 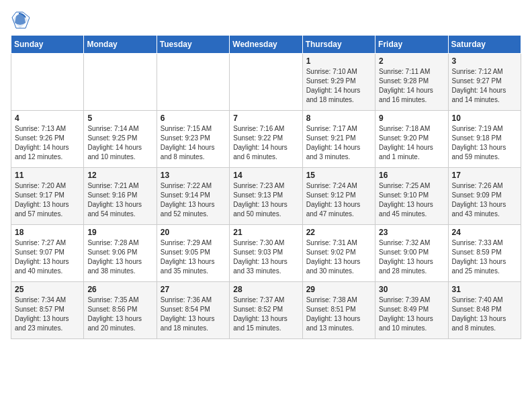 I want to click on day-info: Sunrise: 7:34 AM Sunset: 8:57 PM Dayligh…, so click(x=47, y=314).